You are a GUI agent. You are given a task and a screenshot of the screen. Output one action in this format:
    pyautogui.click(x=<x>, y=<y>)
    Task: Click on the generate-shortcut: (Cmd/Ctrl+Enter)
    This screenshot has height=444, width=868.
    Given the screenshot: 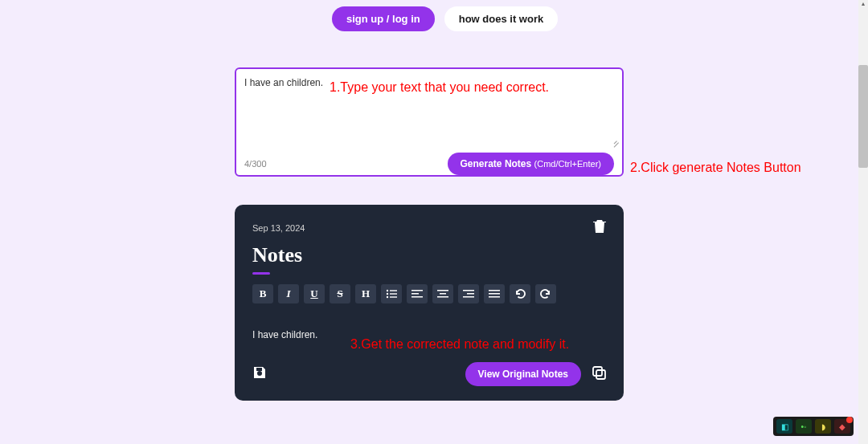 What is the action you would take?
    pyautogui.click(x=567, y=164)
    